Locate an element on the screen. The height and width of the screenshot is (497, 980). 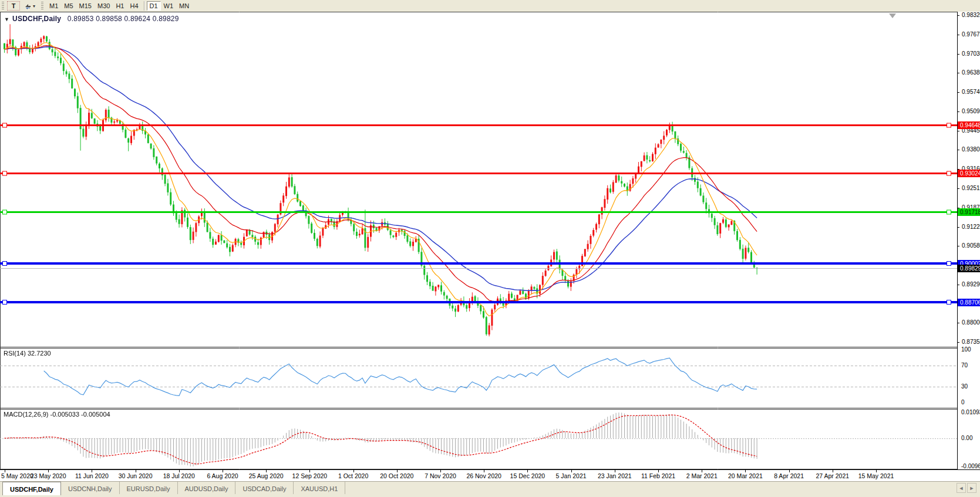
timeframe-button-m1: M1 is located at coordinates (54, 6).